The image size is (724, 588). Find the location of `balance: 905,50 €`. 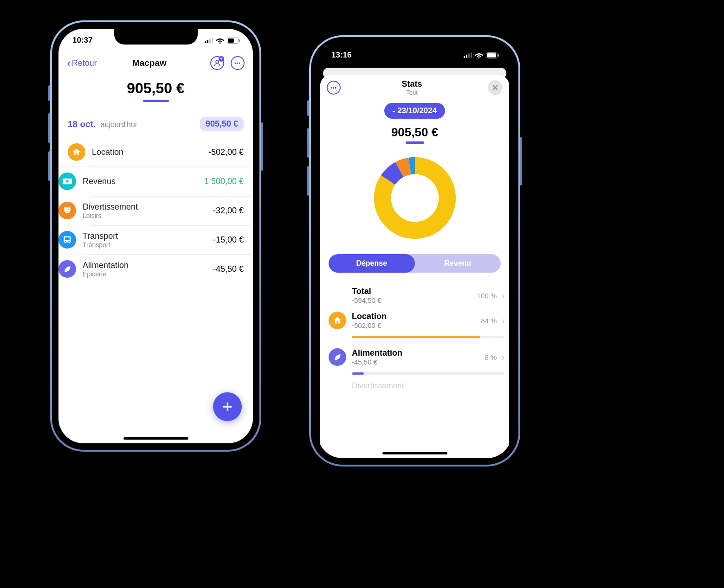

balance: 905,50 € is located at coordinates (156, 91).